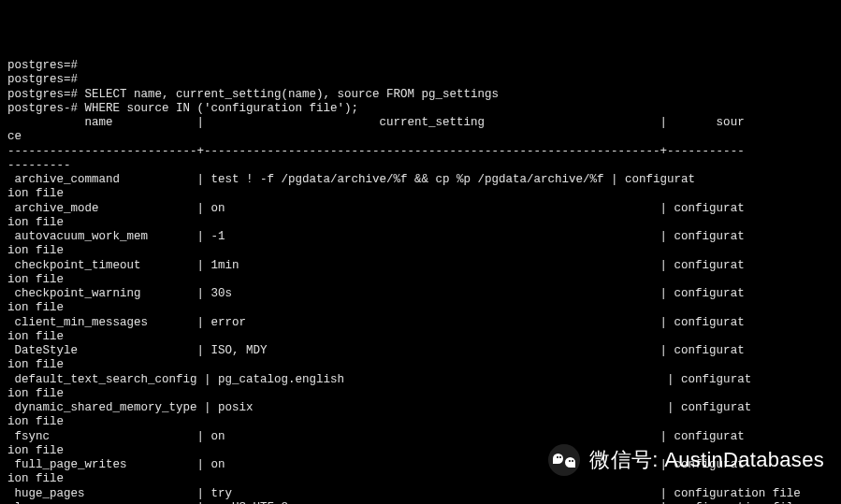 Image resolution: width=841 pixels, height=504 pixels. What do you see at coordinates (421, 408) in the screenshot?
I see `result-row: dynamic_shared_memory_type | posix | con…` at bounding box center [421, 408].